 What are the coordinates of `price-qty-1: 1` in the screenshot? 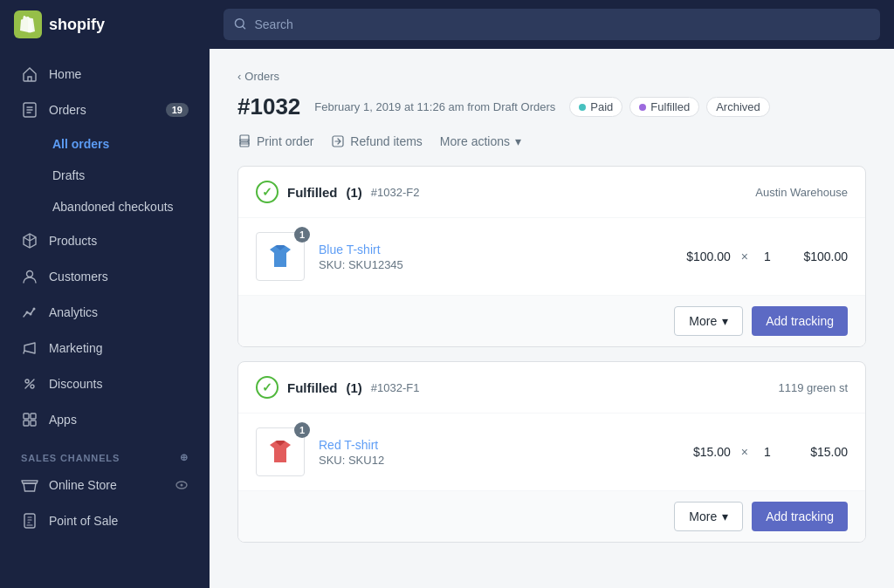 It's located at (767, 256).